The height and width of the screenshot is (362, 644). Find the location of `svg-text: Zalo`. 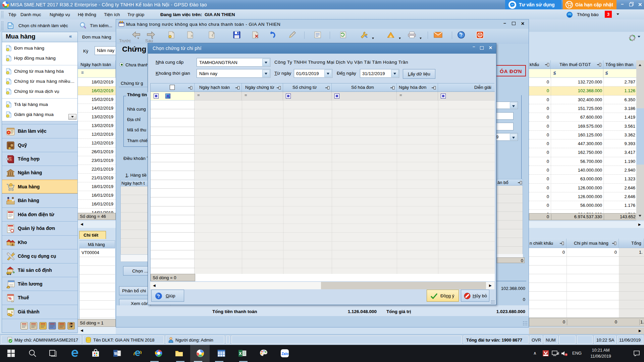

svg-text: Zalo is located at coordinates (285, 354).